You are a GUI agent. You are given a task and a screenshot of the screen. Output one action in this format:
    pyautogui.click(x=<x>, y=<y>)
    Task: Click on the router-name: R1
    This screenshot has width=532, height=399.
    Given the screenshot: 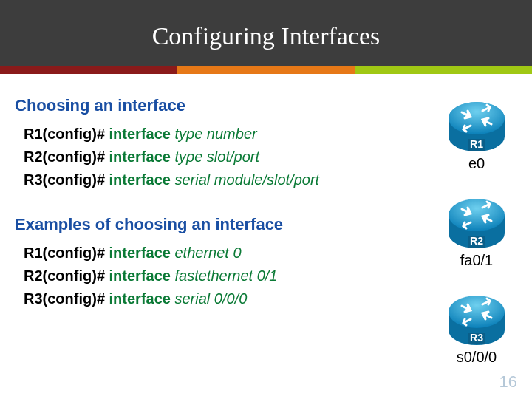 What is the action you would take?
    pyautogui.click(x=477, y=144)
    